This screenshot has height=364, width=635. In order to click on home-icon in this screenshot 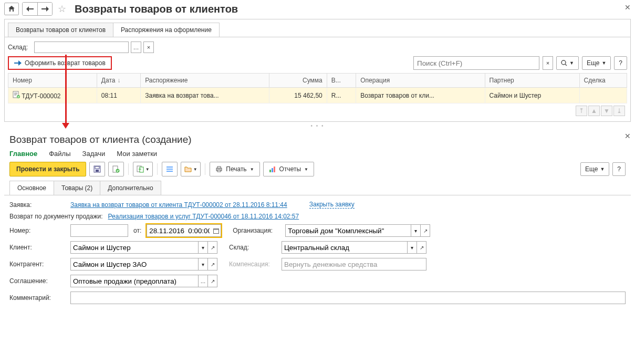, I will do `click(12, 9)`.